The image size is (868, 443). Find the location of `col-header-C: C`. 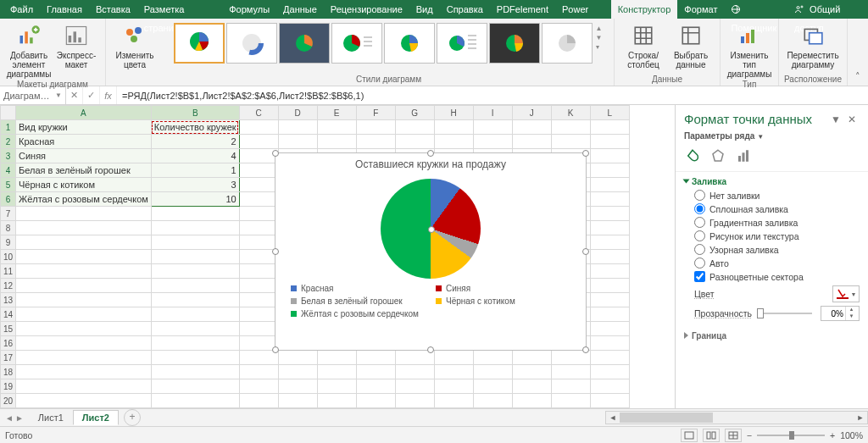

col-header-C: C is located at coordinates (259, 114).